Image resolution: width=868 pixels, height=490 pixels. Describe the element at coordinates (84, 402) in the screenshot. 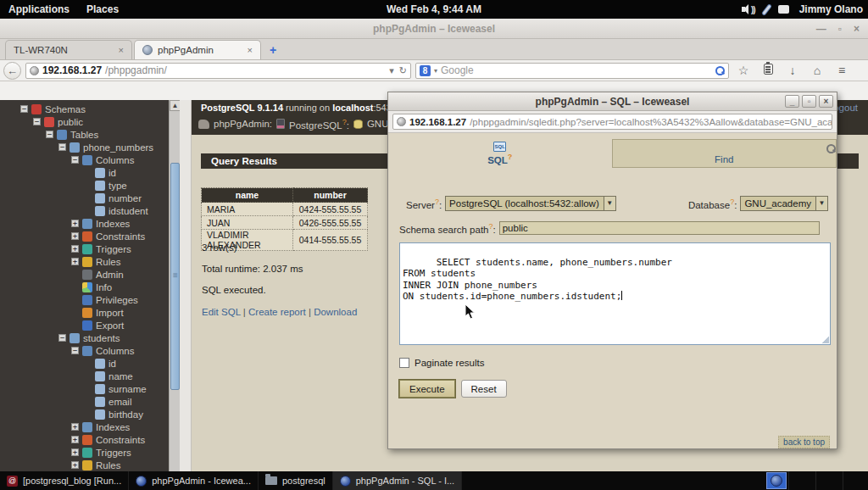

I see `tree-item-email: −email` at that location.